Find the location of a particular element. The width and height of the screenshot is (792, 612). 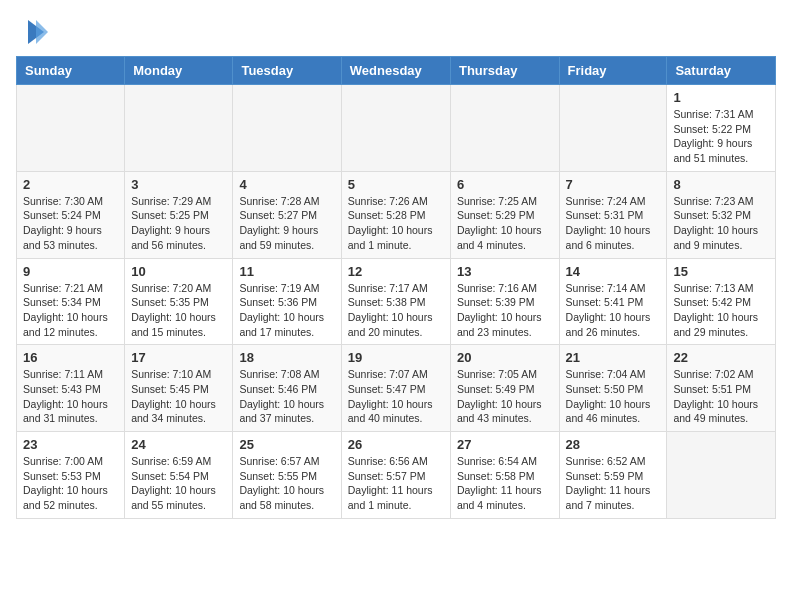

calendar-cell: 10Sunrise: 7:20 AM Sunset: 5:35 PM Dayli… is located at coordinates (179, 302).